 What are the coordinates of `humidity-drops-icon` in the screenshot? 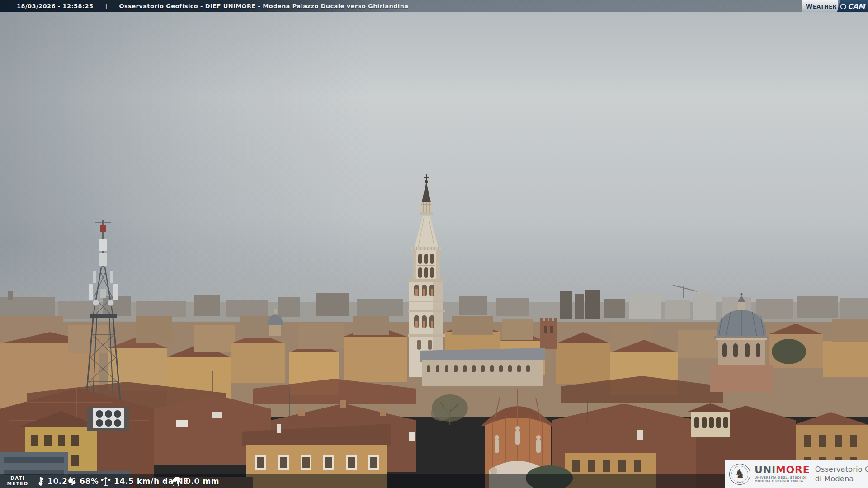 It's located at (72, 481).